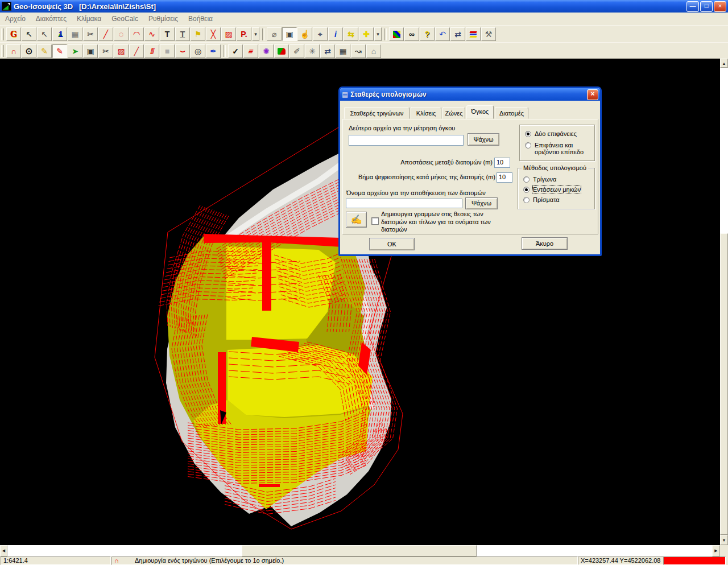 The image size is (728, 565). I want to click on hand-draw-button: ✍, so click(356, 220).